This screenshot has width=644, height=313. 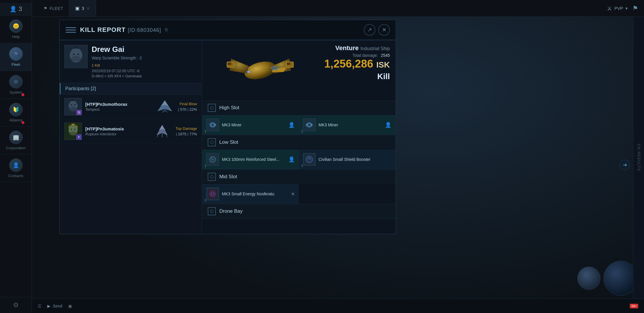 What do you see at coordinates (229, 142) in the screenshot?
I see `low-slot-label: Low Slot` at bounding box center [229, 142].